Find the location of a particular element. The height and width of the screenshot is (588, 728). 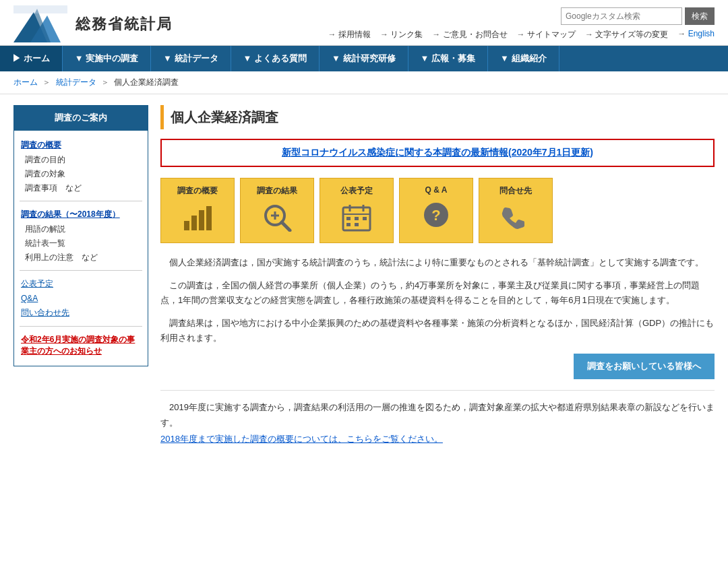

nav-label-koho: ▼ 広報・募集 is located at coordinates (448, 59).